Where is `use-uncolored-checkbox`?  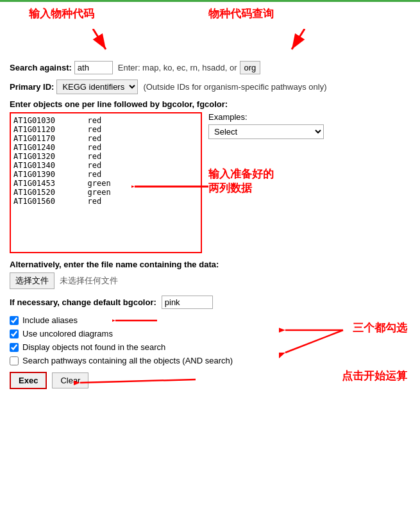 use-uncolored-checkbox is located at coordinates (14, 334).